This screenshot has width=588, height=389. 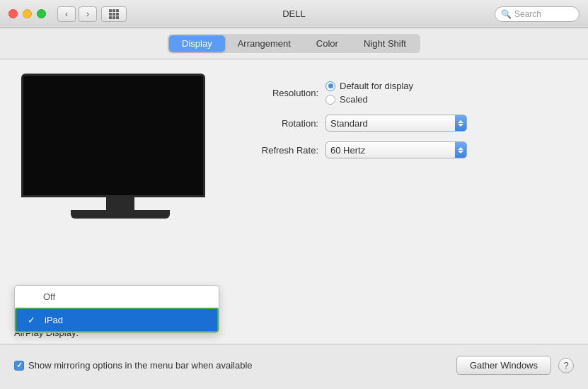 What do you see at coordinates (117, 309) in the screenshot?
I see `airplay-dropdown: Off ✓ iPad` at bounding box center [117, 309].